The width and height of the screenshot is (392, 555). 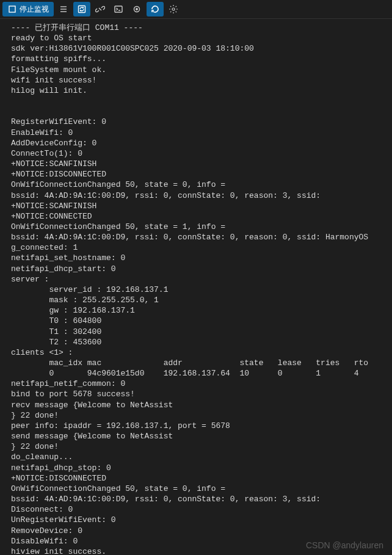 What do you see at coordinates (118, 9) in the screenshot?
I see `terminal-icon` at bounding box center [118, 9].